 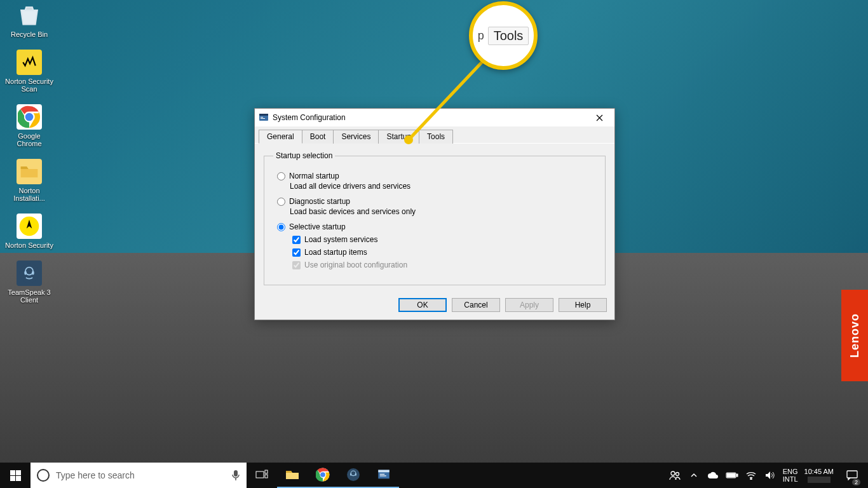 I want to click on desktop-icon-label: Google Chrome, so click(x=29, y=140).